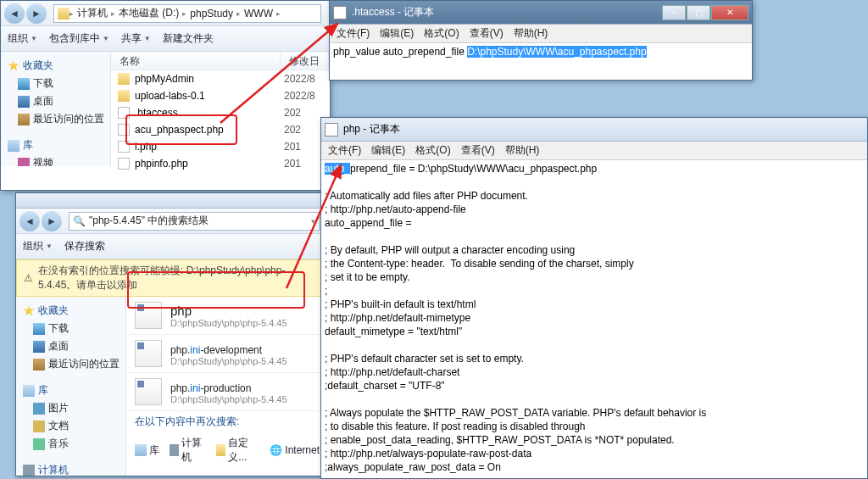 This screenshot has height=479, width=868. I want to click on file-name: .htaccess, so click(156, 113).